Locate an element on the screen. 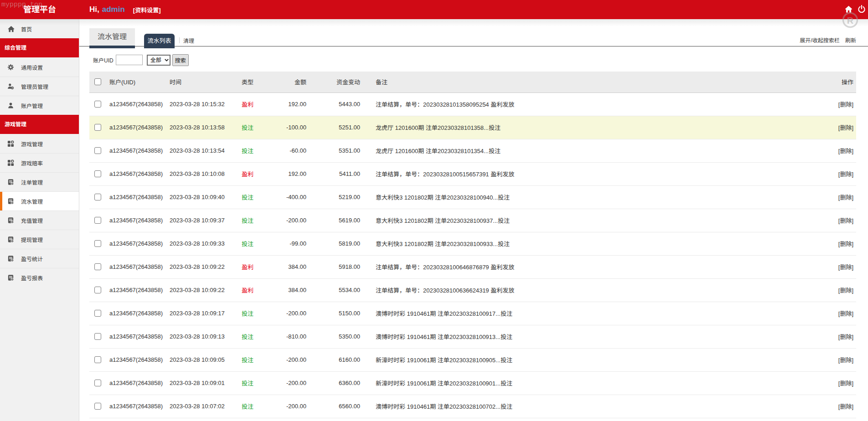 This screenshot has width=868, height=421. table-header-row: 账户(UID) 时间 类型 金额 资金变动 备注 操作 is located at coordinates (473, 82).